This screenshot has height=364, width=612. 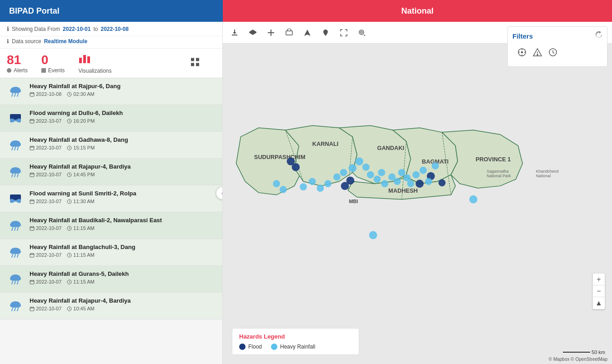 I want to click on download-button, so click(x=235, y=33).